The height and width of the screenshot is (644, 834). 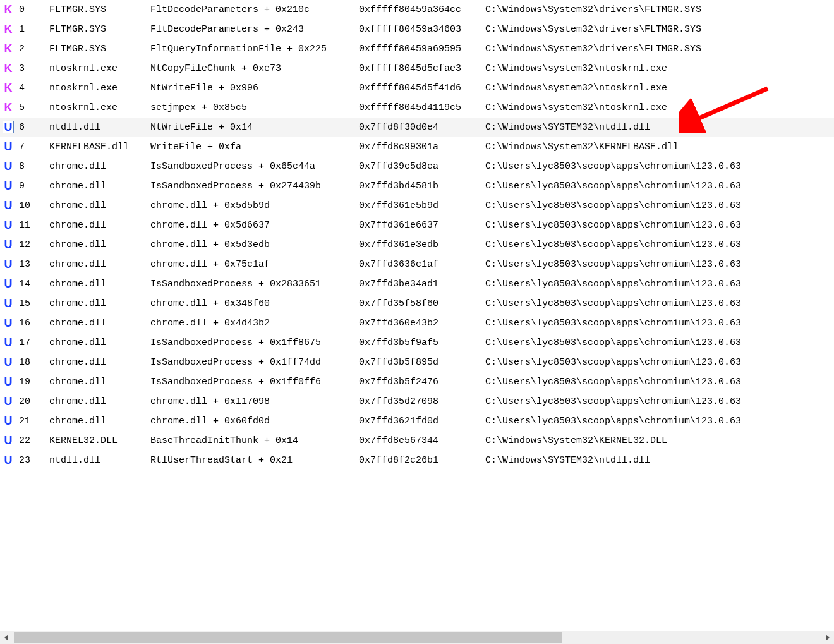 What do you see at coordinates (417, 303) in the screenshot?
I see `stack-frame-row: U15chrome.dllchrome.dll + 0x348f600x7ffd…` at bounding box center [417, 303].